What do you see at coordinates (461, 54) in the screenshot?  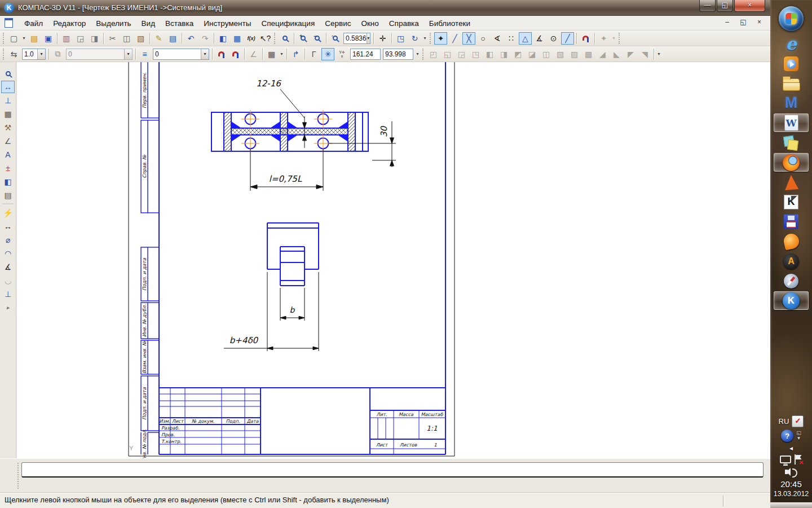 I see `3d-op-sweep-icon: ◲` at bounding box center [461, 54].